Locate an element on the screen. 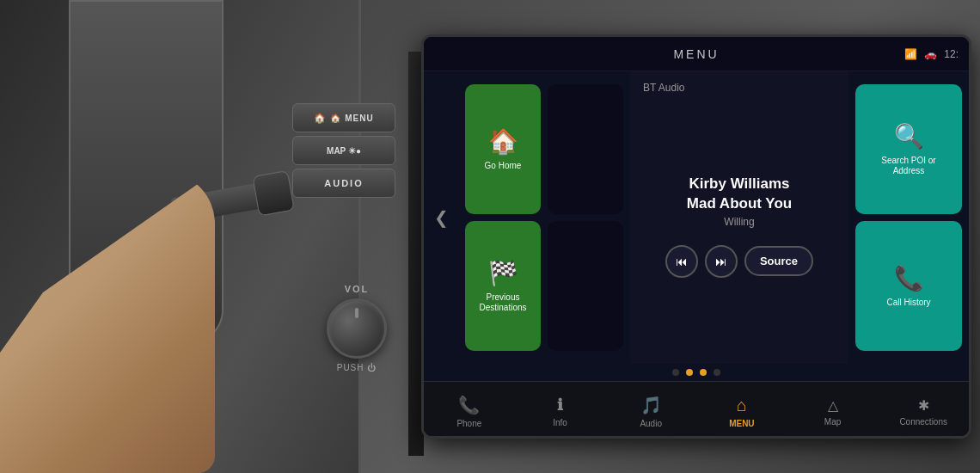 The image size is (980, 473). nav-arrow-left: ❮ is located at coordinates (441, 218).